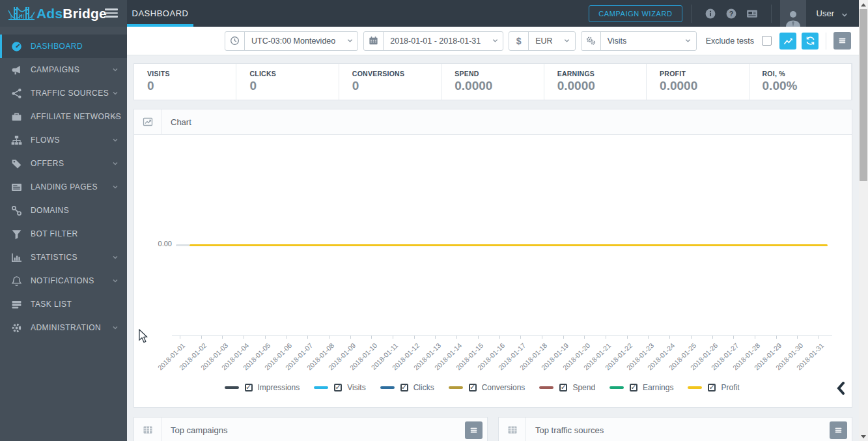 The width and height of the screenshot is (868, 441). What do you see at coordinates (311, 429) in the screenshot?
I see `top-list-panel: Top campaigns` at bounding box center [311, 429].